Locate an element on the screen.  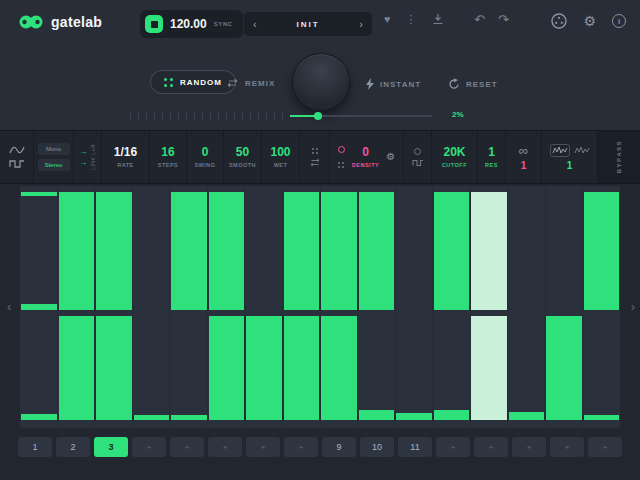
bpm-display: 120.00 is located at coordinates (188, 24).